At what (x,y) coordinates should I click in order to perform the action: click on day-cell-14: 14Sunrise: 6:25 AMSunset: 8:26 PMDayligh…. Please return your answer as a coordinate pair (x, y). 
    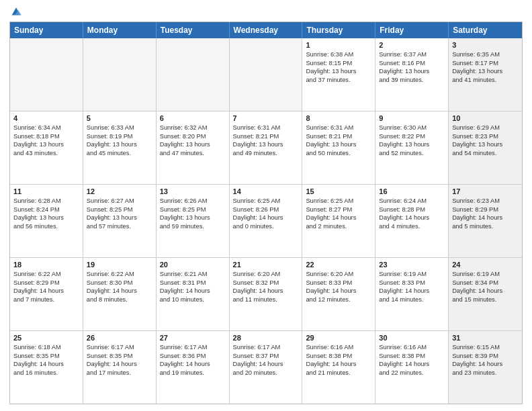
    Looking at the image, I should click on (266, 221).